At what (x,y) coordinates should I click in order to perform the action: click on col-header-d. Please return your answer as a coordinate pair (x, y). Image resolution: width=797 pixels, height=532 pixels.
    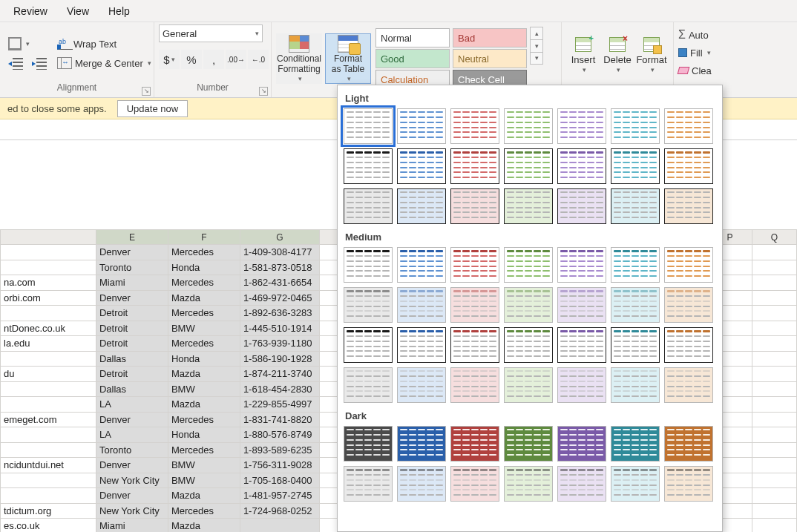
    Looking at the image, I should click on (49, 237).